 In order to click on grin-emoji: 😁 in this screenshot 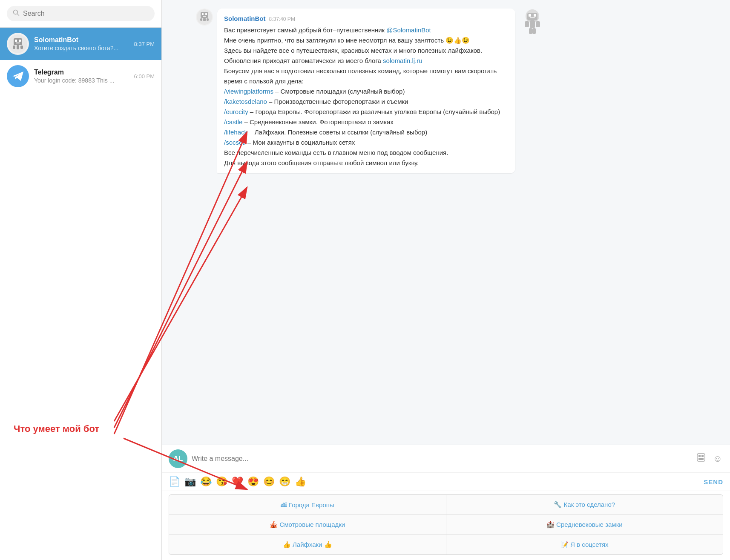, I will do `click(285, 482)`.